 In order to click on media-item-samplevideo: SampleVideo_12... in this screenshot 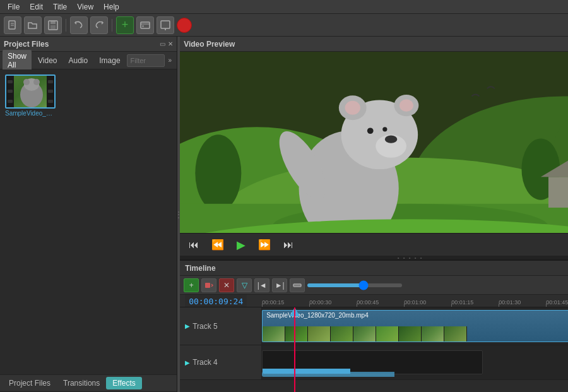, I will do `click(30, 96)`.